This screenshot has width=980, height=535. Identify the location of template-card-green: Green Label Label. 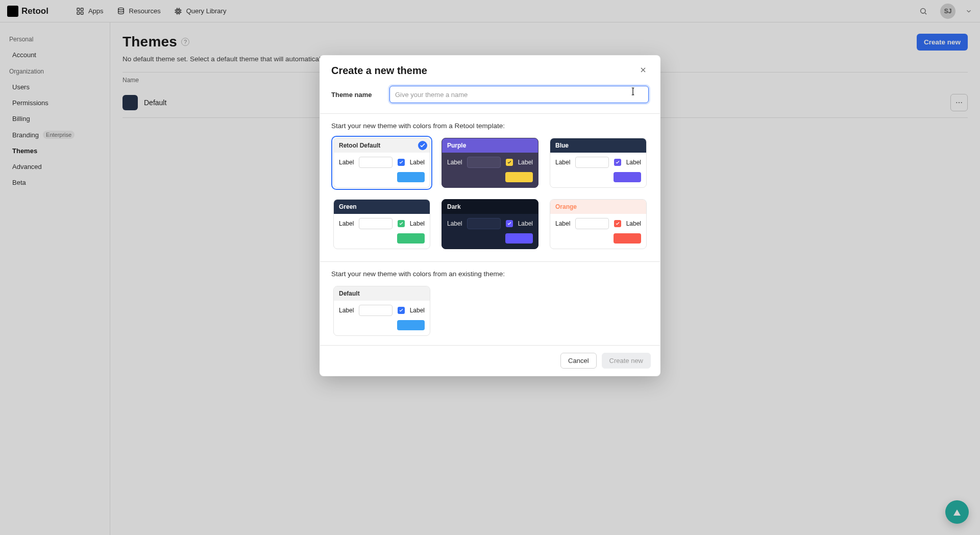
(382, 224).